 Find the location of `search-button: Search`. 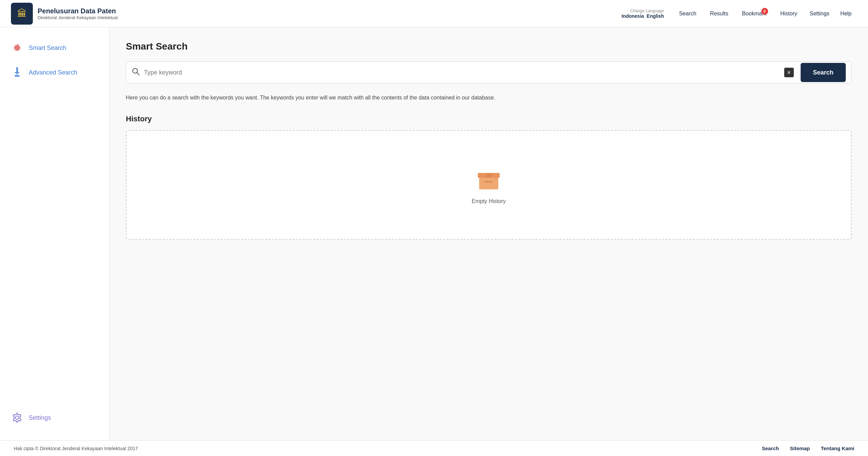

search-button: Search is located at coordinates (823, 72).